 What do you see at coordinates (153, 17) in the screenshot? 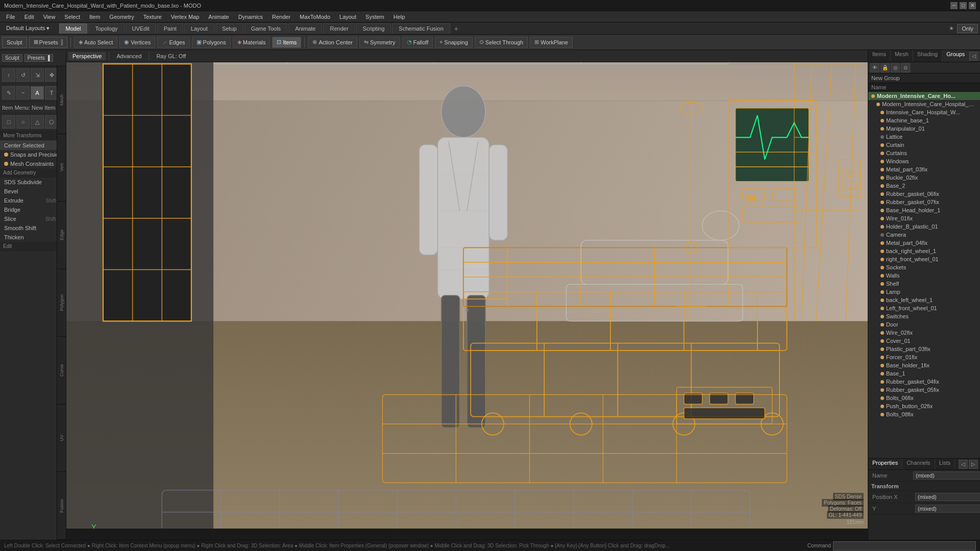
I see `menu-texture: Texture` at bounding box center [153, 17].